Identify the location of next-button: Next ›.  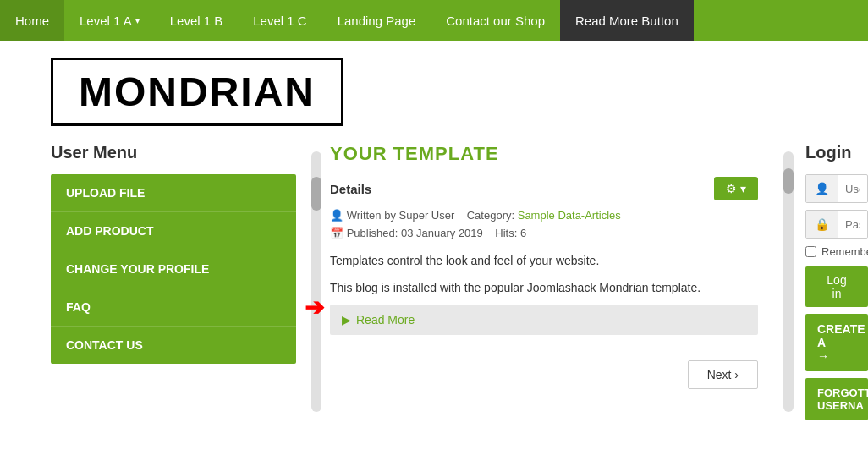
(722, 375).